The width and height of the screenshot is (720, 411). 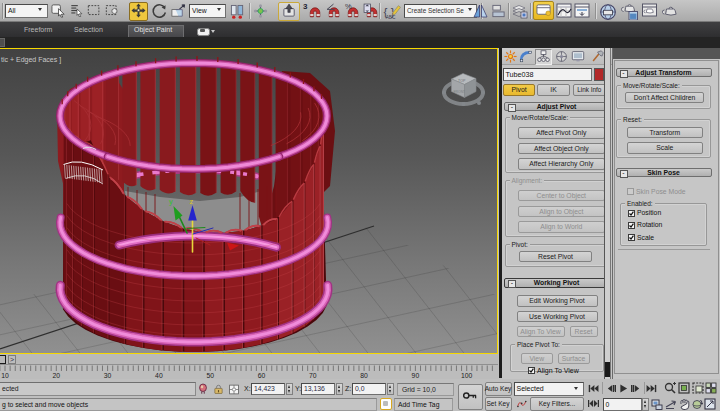 I want to click on svg-text: y, so click(x=171, y=202).